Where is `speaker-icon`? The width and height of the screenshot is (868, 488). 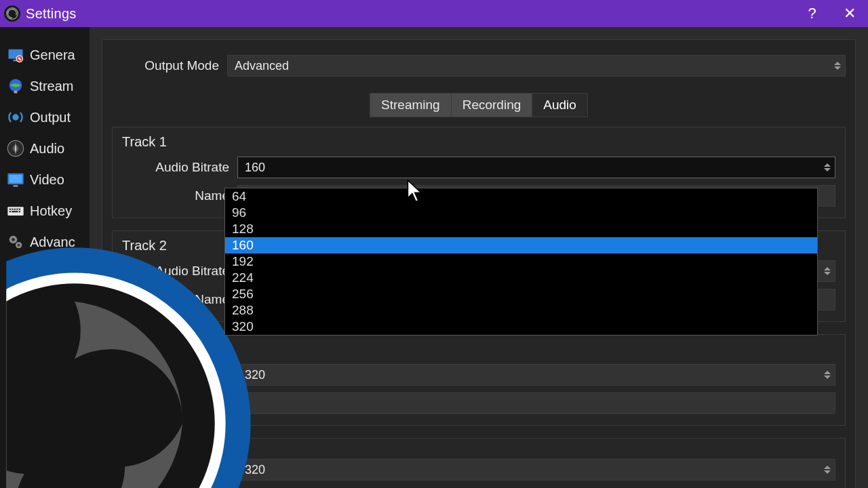
speaker-icon is located at coordinates (16, 148).